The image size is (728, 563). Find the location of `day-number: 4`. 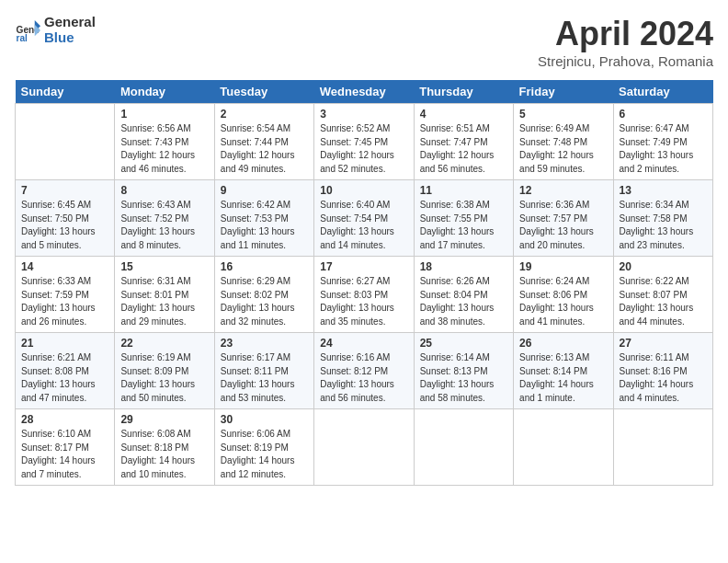

day-number: 4 is located at coordinates (463, 114).